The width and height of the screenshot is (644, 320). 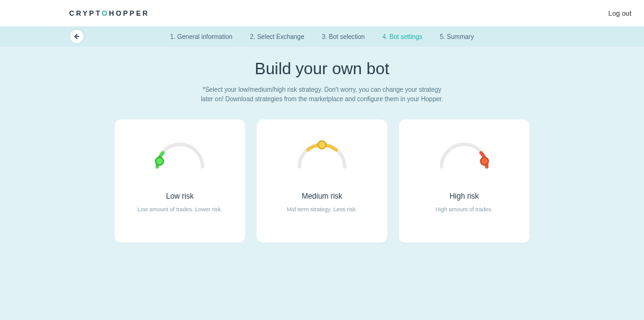 What do you see at coordinates (322, 210) in the screenshot?
I see `card-desc: Mid term strategy. Less risk.` at bounding box center [322, 210].